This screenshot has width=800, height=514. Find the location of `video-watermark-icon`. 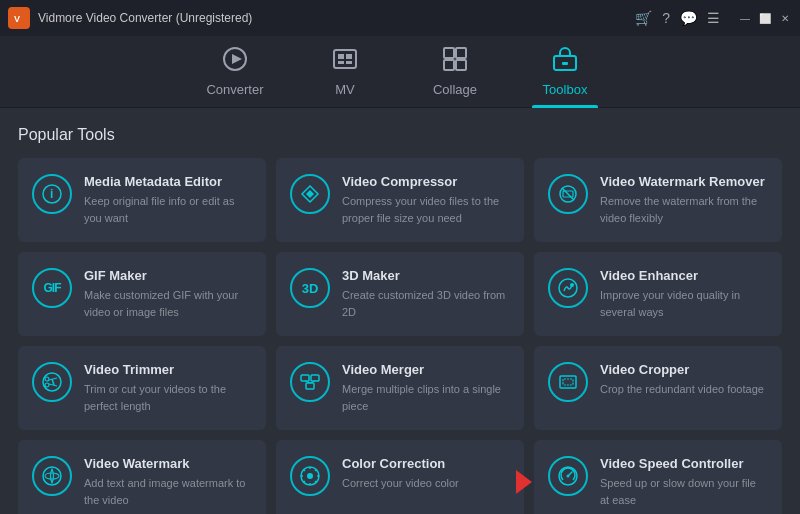

video-watermark-icon is located at coordinates (52, 476).